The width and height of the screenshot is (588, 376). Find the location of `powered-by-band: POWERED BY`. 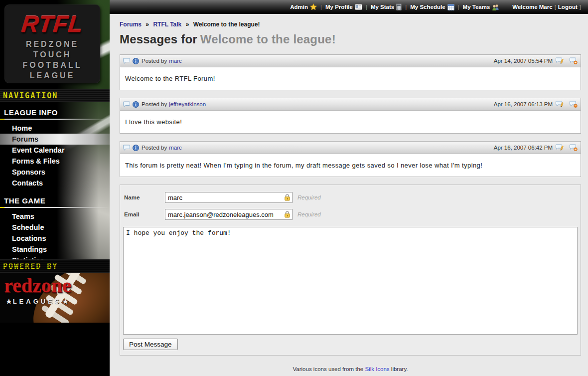

powered-by-band: POWERED BY is located at coordinates (55, 266).